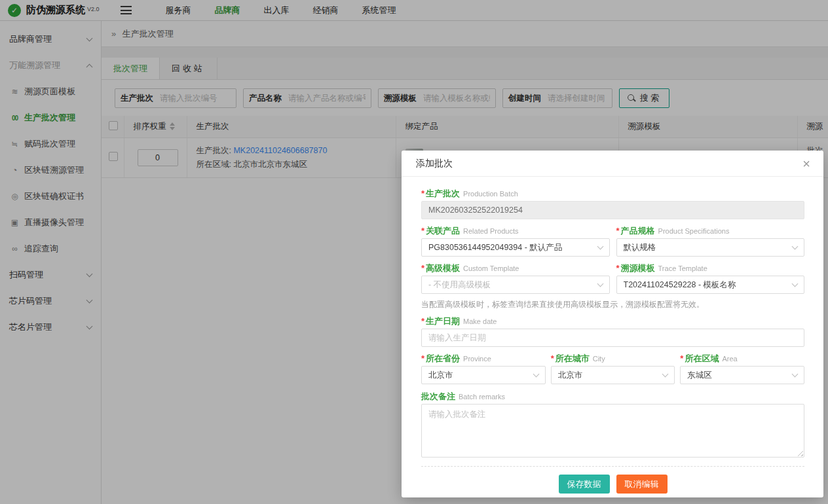 This screenshot has width=828, height=504. Describe the element at coordinates (613, 369) in the screenshot. I see `field-city: 所在城市 City 北京市` at that location.